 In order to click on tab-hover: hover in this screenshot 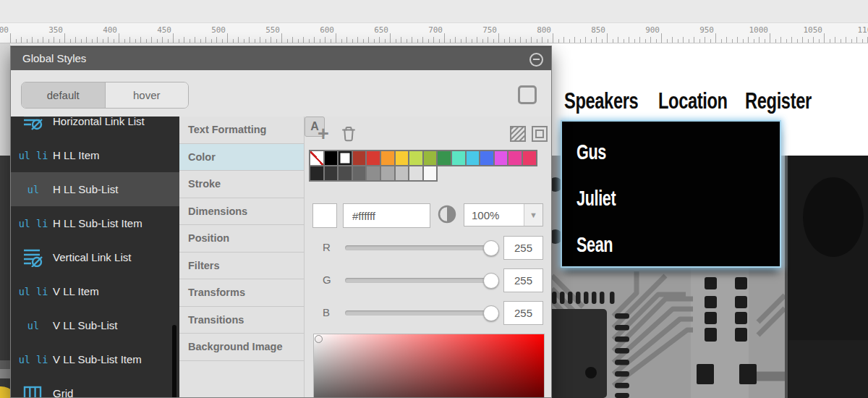, I will do `click(147, 96)`.